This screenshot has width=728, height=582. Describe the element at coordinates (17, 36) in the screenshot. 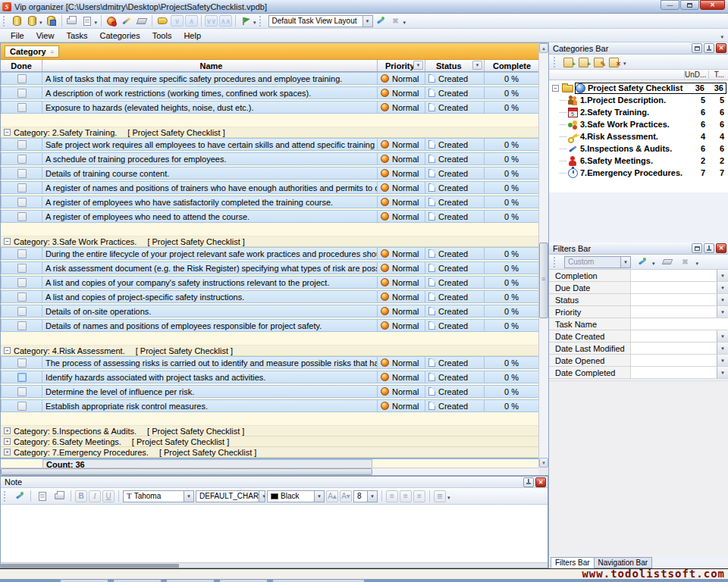

I see `menu-item-file: File` at that location.